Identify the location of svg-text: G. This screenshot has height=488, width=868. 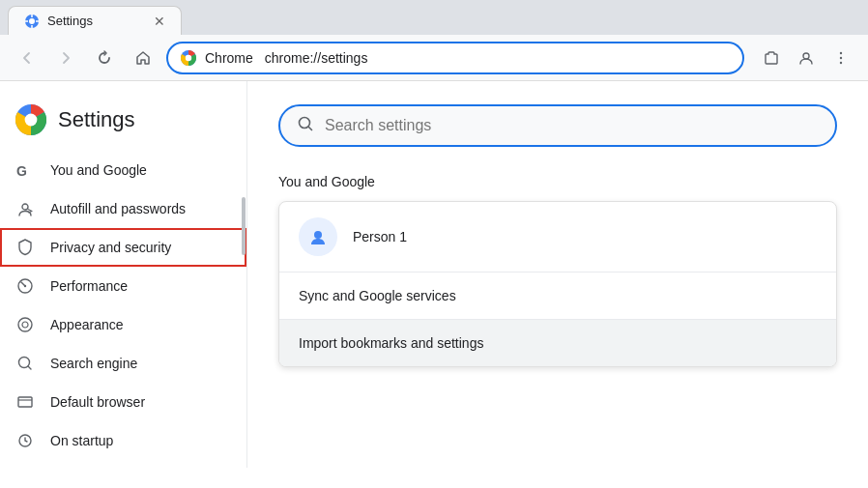
(21, 171).